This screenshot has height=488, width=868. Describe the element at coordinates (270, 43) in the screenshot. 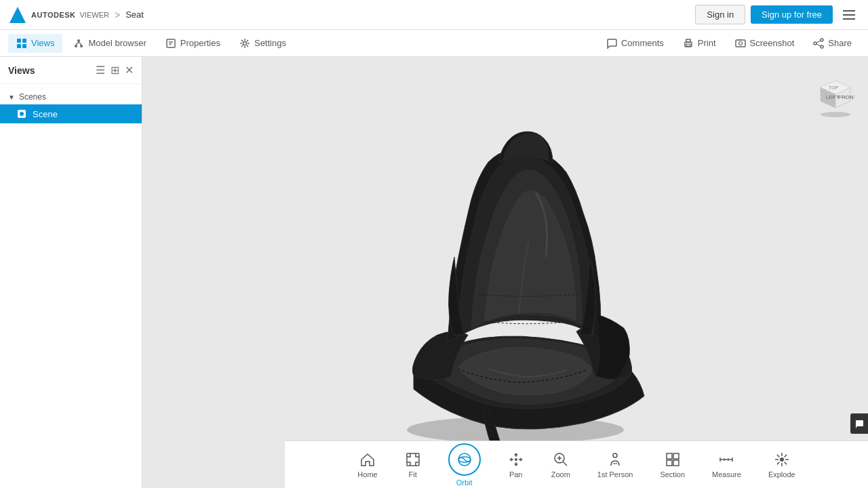

I see `settings-label: Settings` at that location.